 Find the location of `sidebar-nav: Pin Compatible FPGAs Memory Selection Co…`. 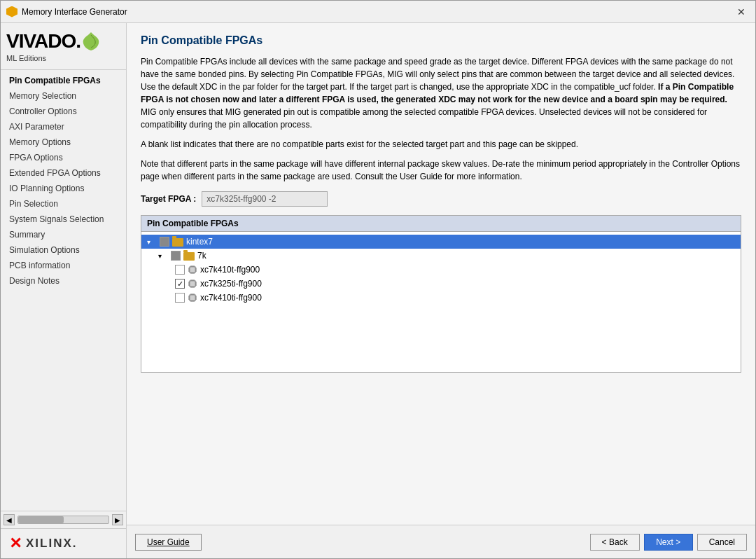

sidebar-nav: Pin Compatible FPGAs Memory Selection Co… is located at coordinates (63, 290).